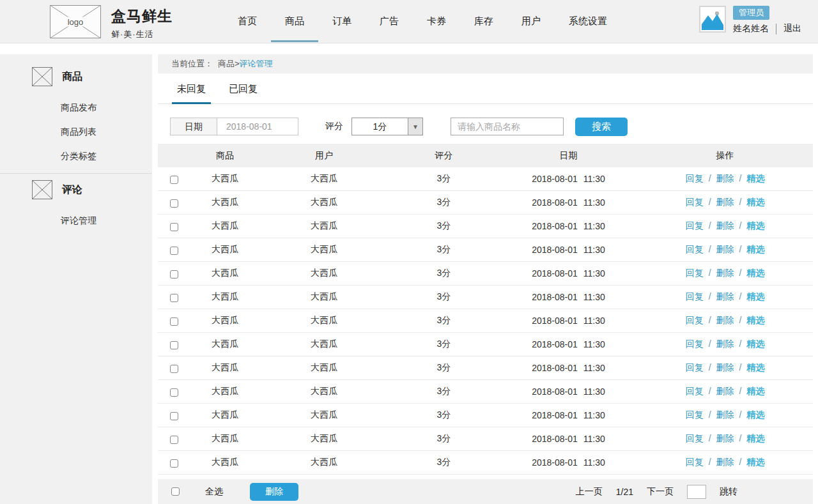 The image size is (818, 504). Describe the element at coordinates (588, 22) in the screenshot. I see `nav-item-system-settings: 系统设置` at that location.